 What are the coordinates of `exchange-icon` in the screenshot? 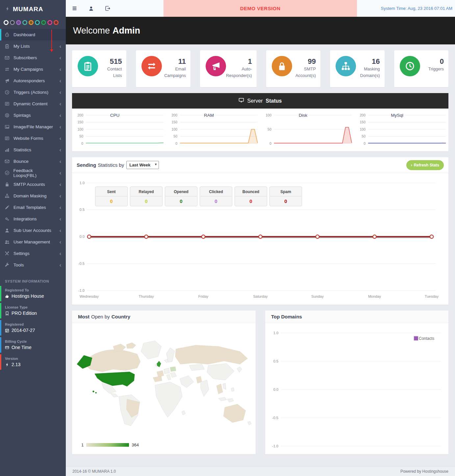 It's located at (152, 66).